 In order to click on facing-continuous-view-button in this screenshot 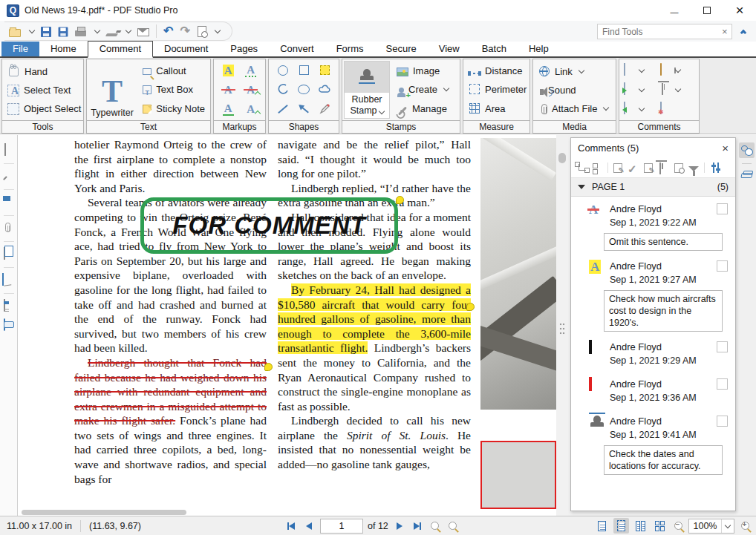, I will do `click(659, 525)`.